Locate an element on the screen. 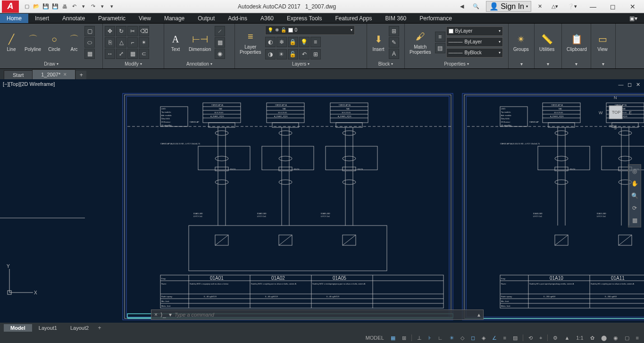  markup-icon: ◉ is located at coordinates (220, 54).